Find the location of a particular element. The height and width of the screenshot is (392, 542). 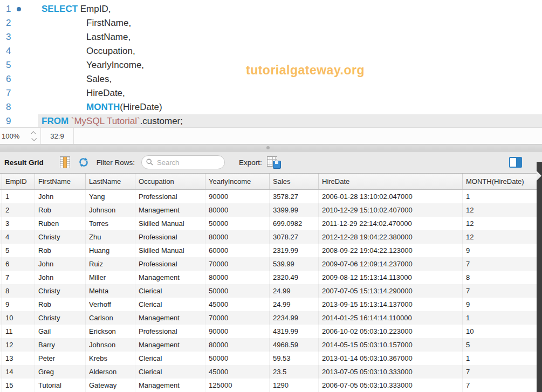

side-panel-toggle-icon is located at coordinates (516, 162).